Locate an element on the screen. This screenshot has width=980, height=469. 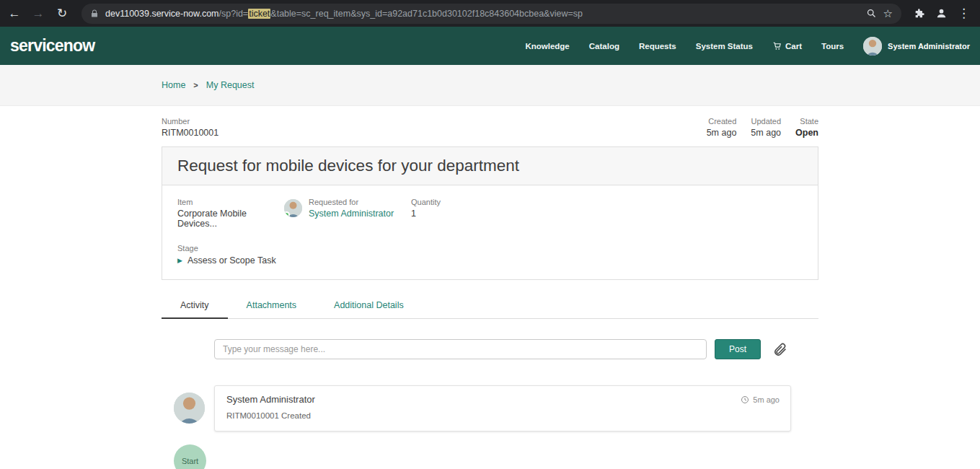
start-badge: Start is located at coordinates (190, 457).